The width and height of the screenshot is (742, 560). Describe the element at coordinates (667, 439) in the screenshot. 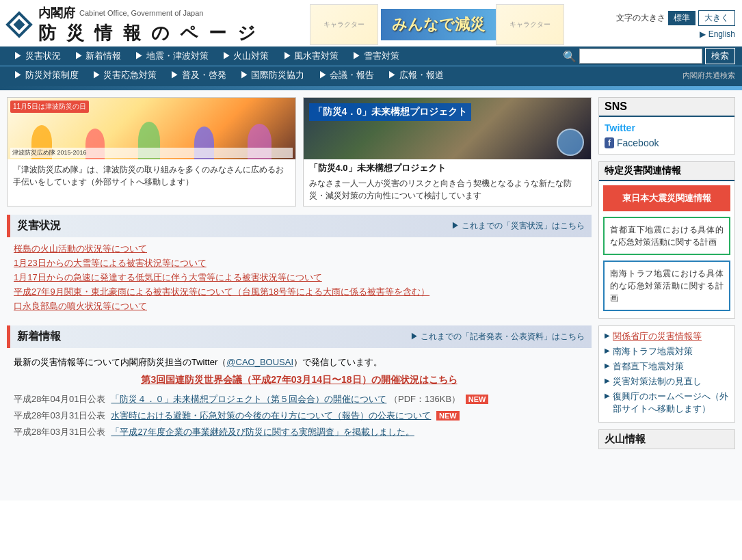

I see `sidebar-kazan: 火山情報` at that location.